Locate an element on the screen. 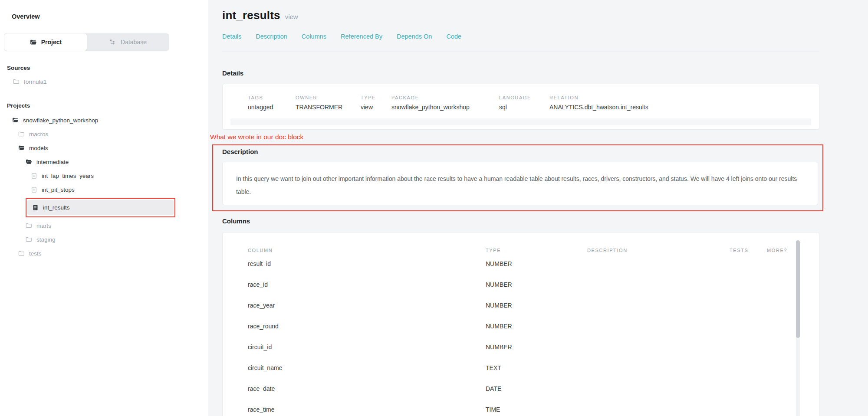 This screenshot has width=868, height=416. columns-table-header: COLUMN TYPE DESCRIPTION TESTS MORE? is located at coordinates (533, 250).